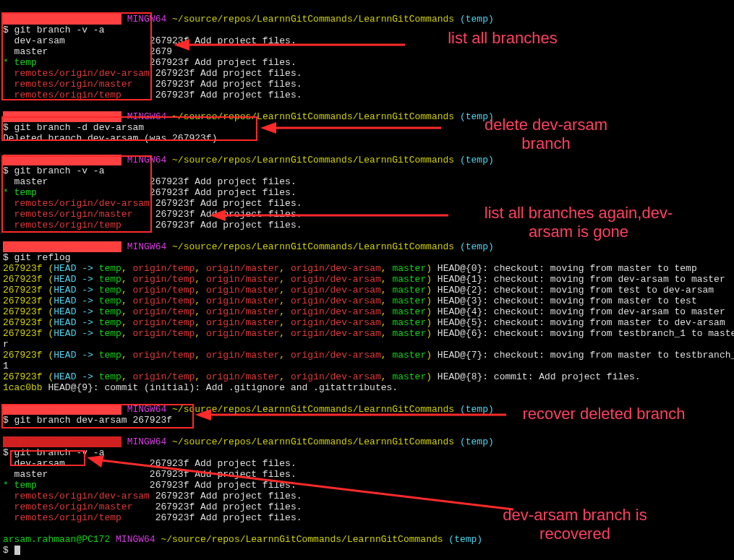 This screenshot has width=734, height=560. Describe the element at coordinates (575, 525) in the screenshot. I see `annotation-label: dev-arsam branch is recovered` at that location.